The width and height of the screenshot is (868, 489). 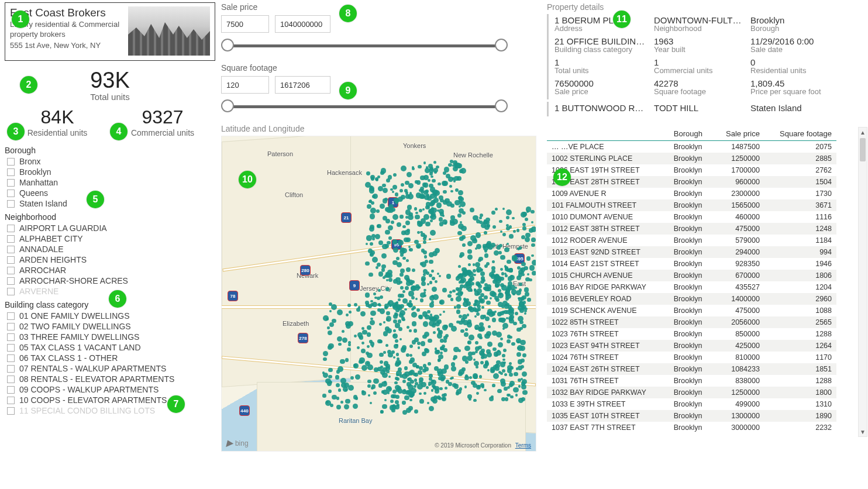 I want to click on table-header: Sale price, so click(x=739, y=134).